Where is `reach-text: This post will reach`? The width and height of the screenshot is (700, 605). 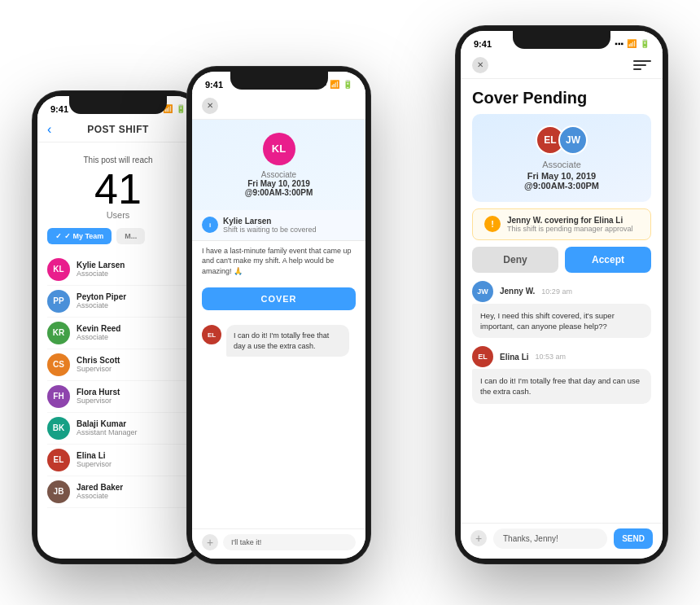 reach-text: This post will reach is located at coordinates (118, 160).